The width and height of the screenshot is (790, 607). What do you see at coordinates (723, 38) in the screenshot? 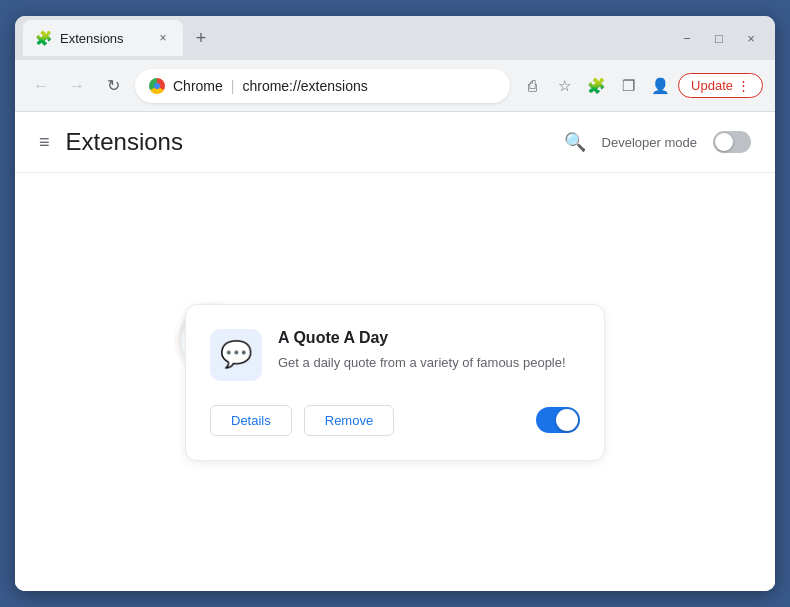
I see `window-controls: − □ ×` at bounding box center [723, 38].